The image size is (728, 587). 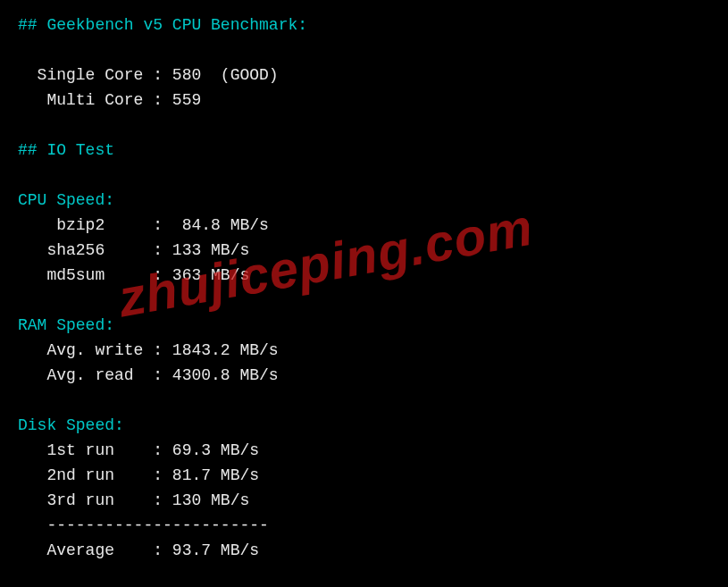 I want to click on single-core-value: 580 (GOOD), so click(x=225, y=75).